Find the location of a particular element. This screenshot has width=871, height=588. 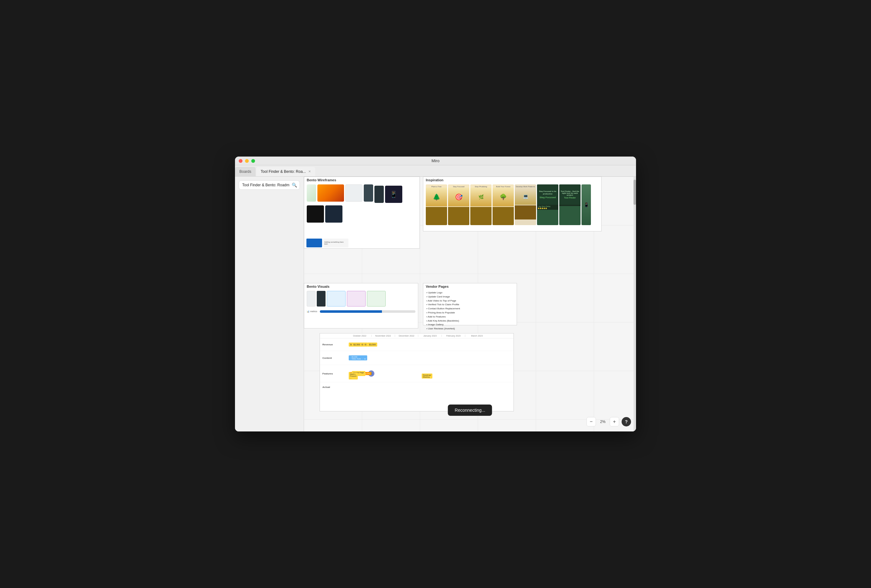

visuals-label: Bento Visuals is located at coordinates (361, 287).